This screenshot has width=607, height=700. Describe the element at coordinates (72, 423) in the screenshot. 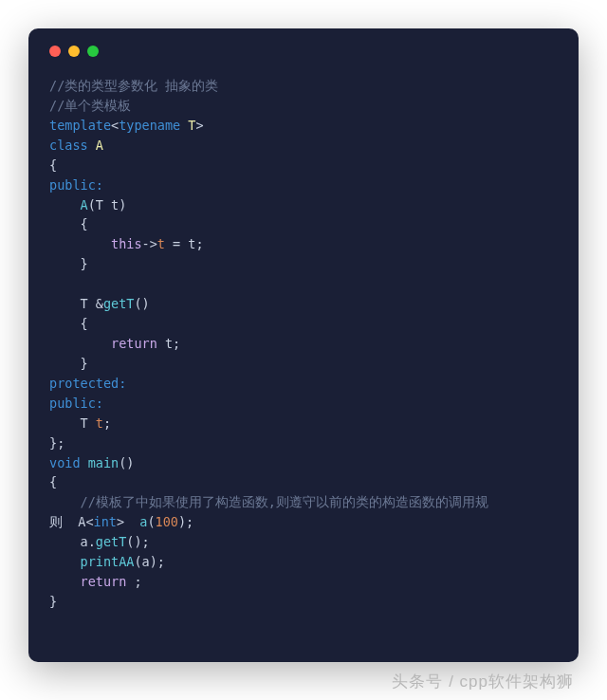

I see `code-text: T` at that location.